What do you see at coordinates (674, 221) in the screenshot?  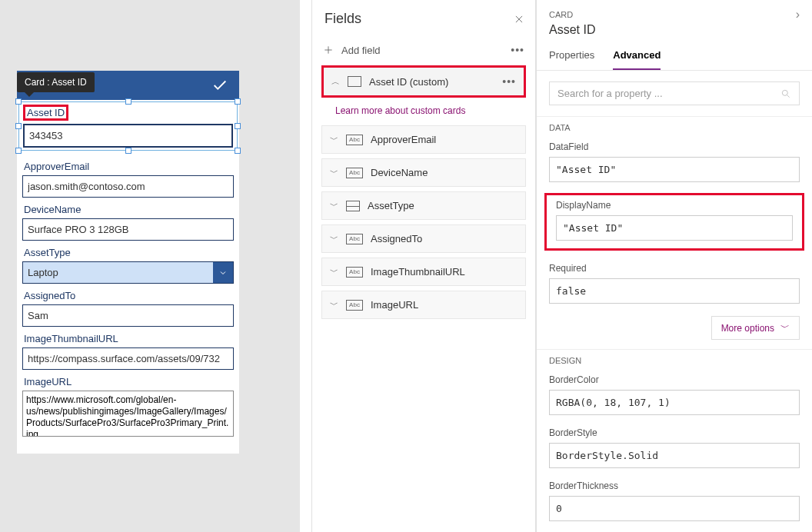 I see `prop-displayname-highlight: DisplayName` at bounding box center [674, 221].